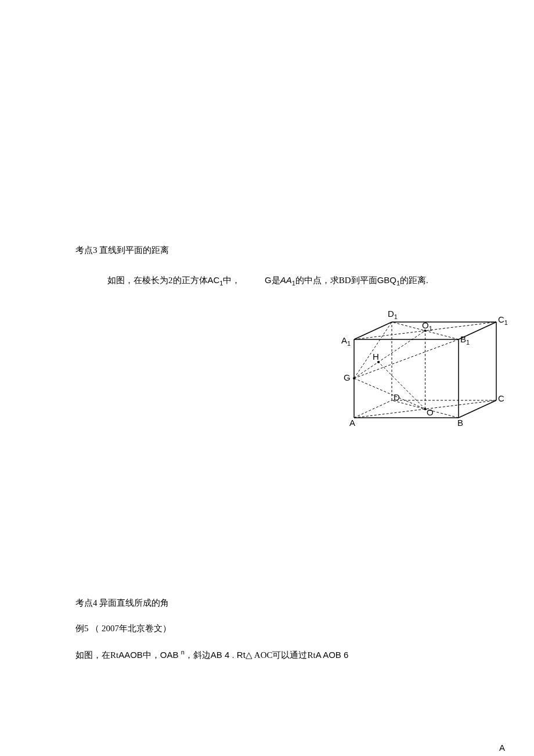 The width and height of the screenshot is (534, 756). What do you see at coordinates (349, 343) in the screenshot?
I see `label-A1-sub: 1` at bounding box center [349, 343].